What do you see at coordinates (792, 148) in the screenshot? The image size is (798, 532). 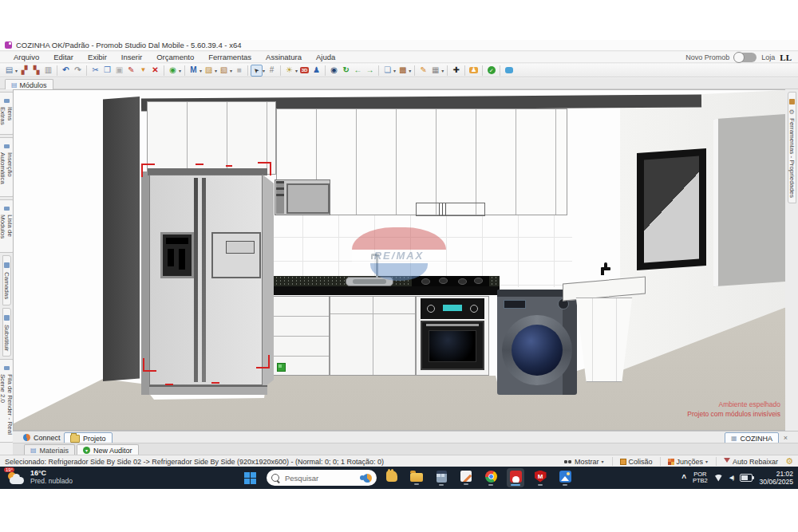 I see `sidebar-tab-ferramentas-propriedades: ⚙ Ferramentas - Propriedades` at bounding box center [792, 148].